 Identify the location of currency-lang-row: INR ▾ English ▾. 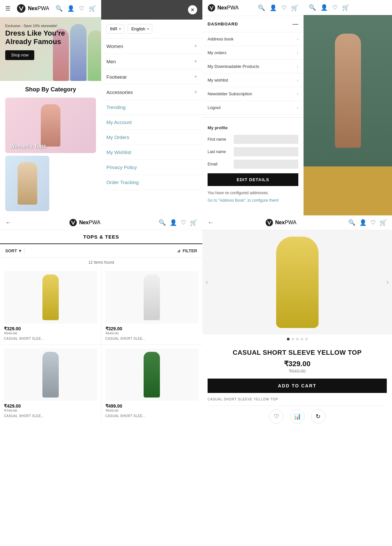
(152, 29).